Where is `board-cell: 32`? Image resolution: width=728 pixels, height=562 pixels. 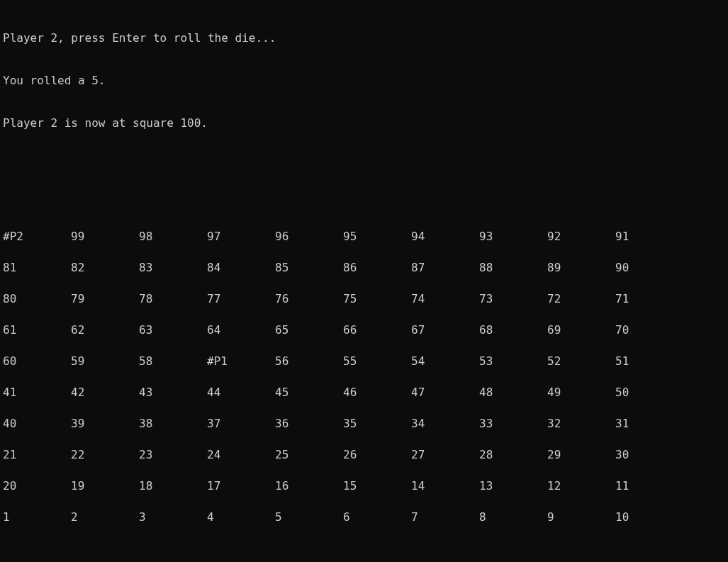
board-cell: 32 is located at coordinates (581, 424).